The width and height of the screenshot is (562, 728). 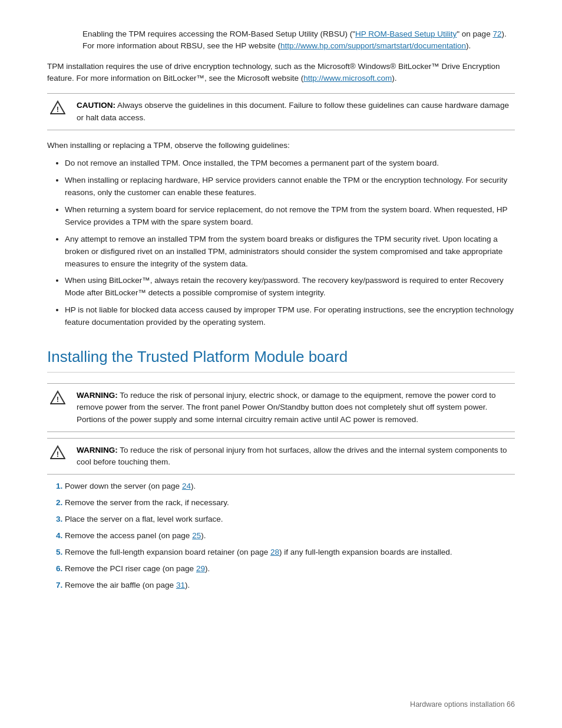 I want to click on step-7-after: )., so click(x=187, y=585).